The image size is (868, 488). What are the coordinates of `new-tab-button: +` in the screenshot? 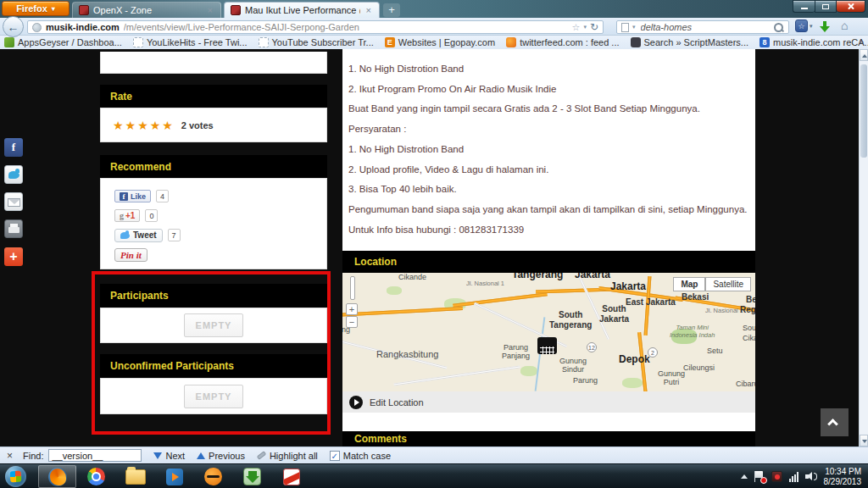 It's located at (392, 10).